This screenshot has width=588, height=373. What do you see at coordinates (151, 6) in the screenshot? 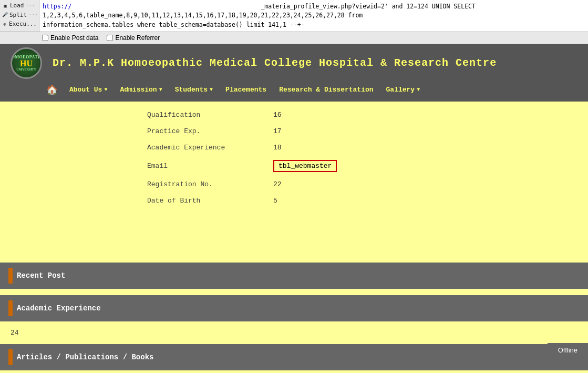
I see `url-text-blue: https://` at bounding box center [151, 6].